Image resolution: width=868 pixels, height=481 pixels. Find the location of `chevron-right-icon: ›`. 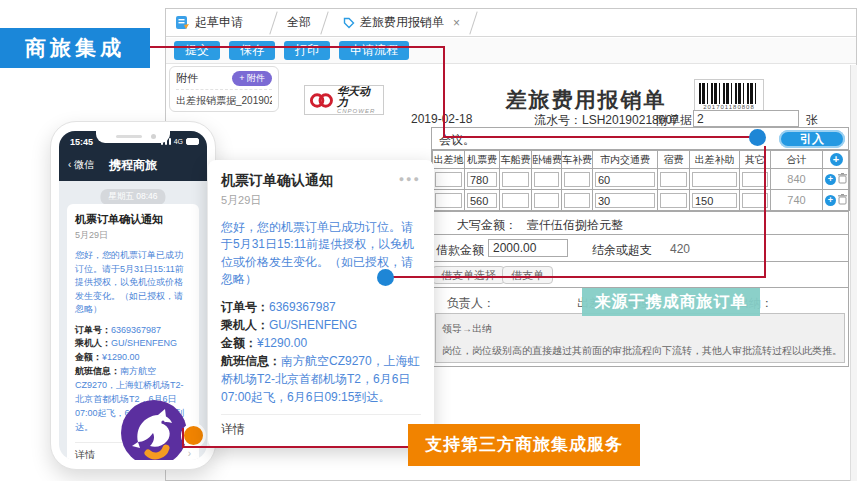

chevron-right-icon: › is located at coordinates (190, 454).